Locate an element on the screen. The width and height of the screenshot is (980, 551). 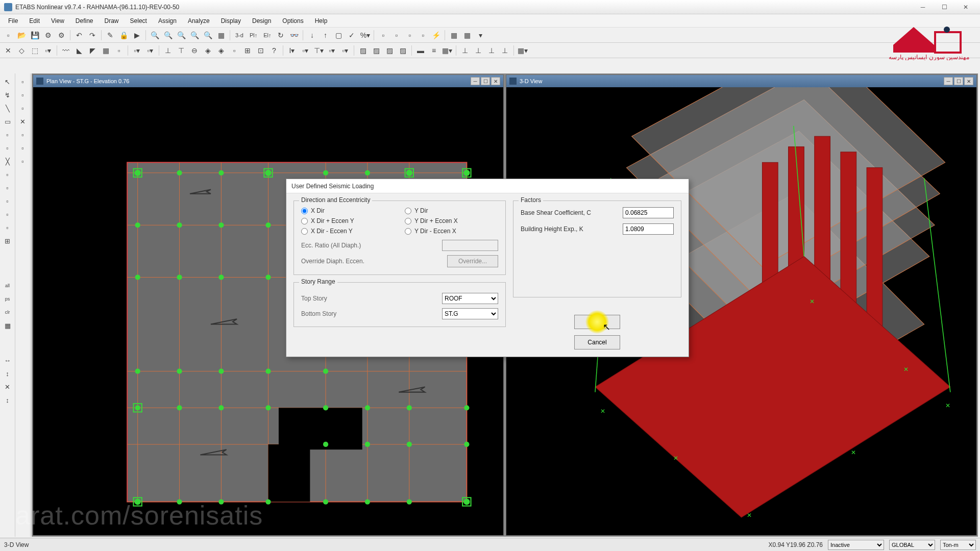
wave-icon: 〰 is located at coordinates (66, 51).